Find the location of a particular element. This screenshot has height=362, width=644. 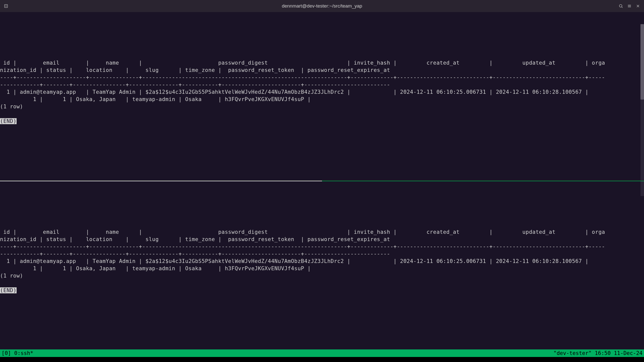

new-tab-icon is located at coordinates (6, 6).